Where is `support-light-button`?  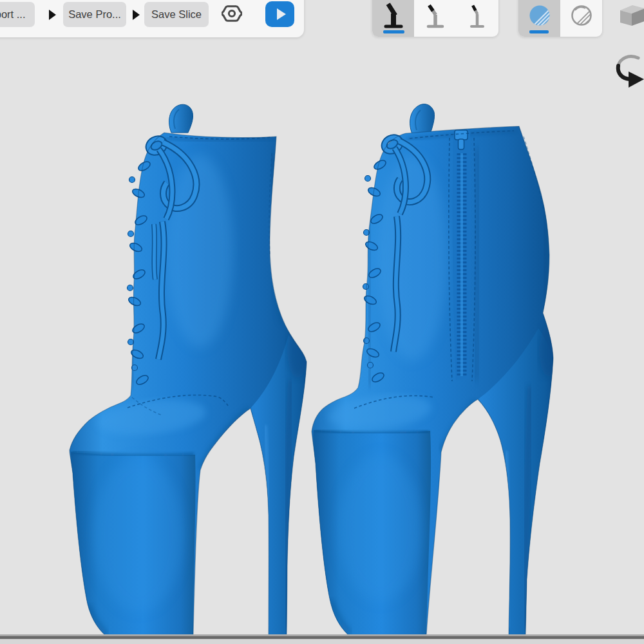
support-light-button is located at coordinates (477, 18).